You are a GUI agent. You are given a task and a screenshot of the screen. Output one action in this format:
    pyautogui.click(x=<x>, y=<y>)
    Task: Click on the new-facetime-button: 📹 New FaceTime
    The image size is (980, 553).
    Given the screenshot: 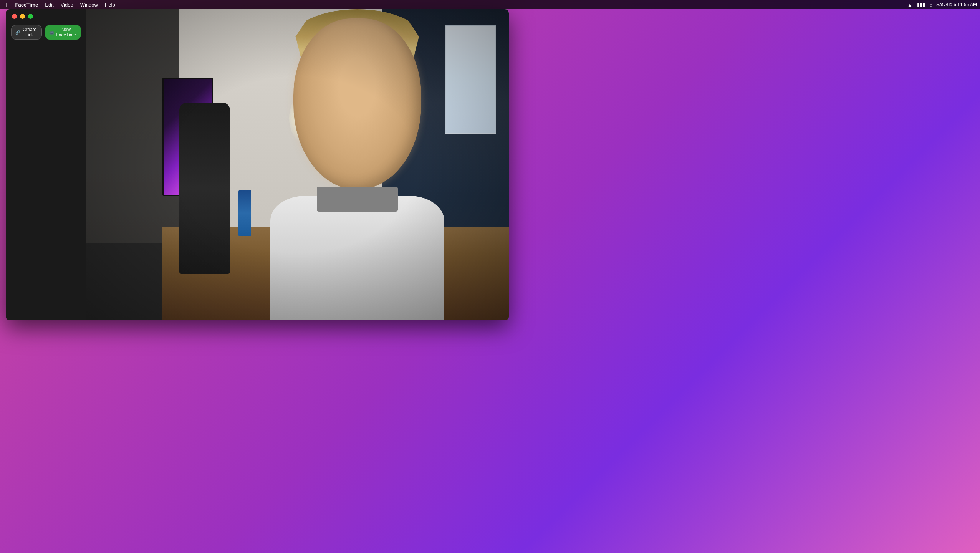 What is the action you would take?
    pyautogui.click(x=63, y=32)
    